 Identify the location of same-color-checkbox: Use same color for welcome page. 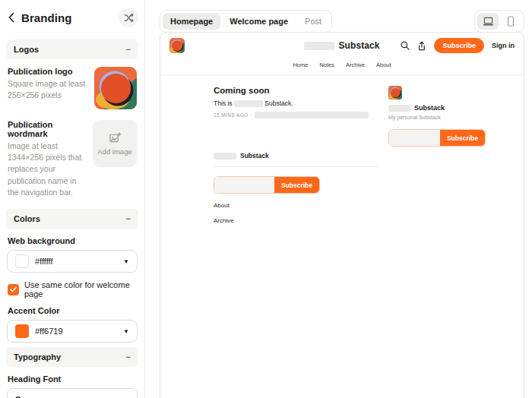
(72, 289).